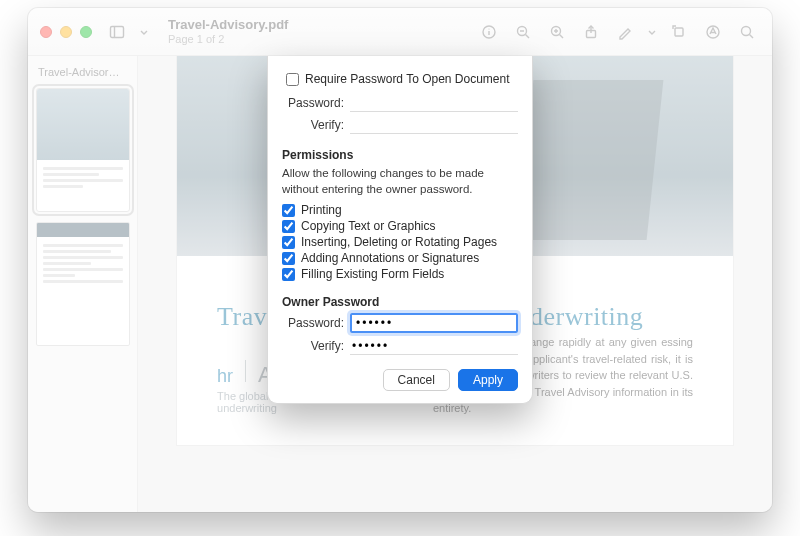 This screenshot has width=800, height=536. I want to click on require-password-checkbox-input, so click(292, 80).